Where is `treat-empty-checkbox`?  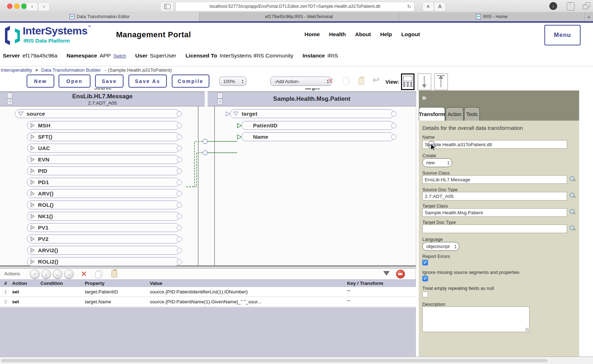 treat-empty-checkbox is located at coordinates (425, 294).